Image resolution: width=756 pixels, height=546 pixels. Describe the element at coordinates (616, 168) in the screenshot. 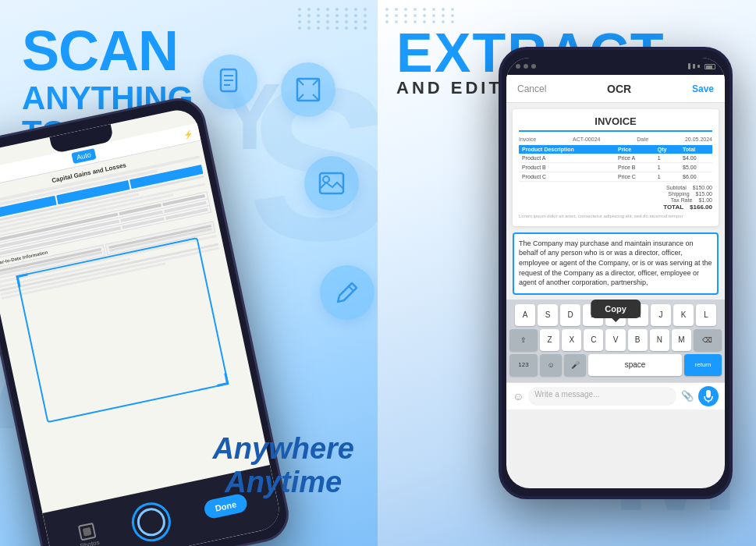

I see `table-row: Product BPrice B1$5.00` at that location.